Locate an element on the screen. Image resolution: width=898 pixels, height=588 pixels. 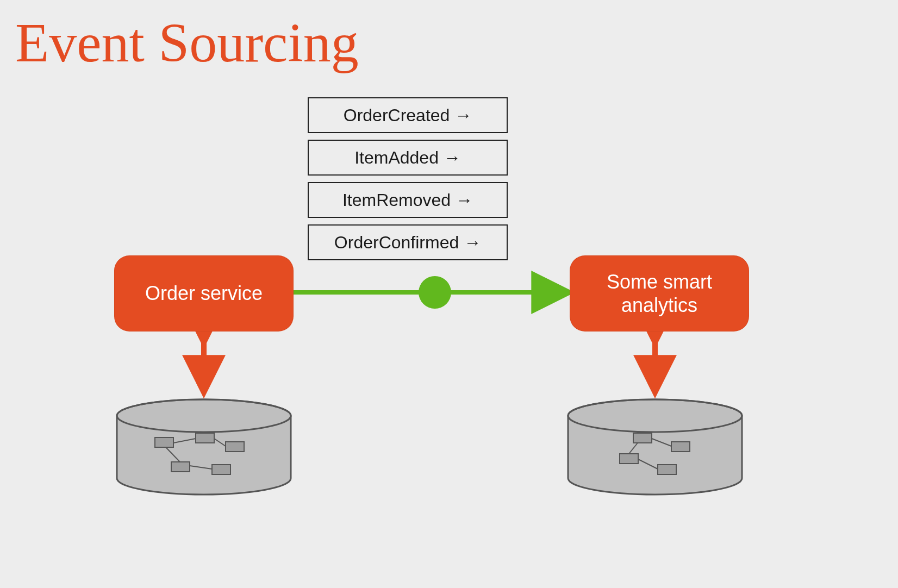
order-service-box: Order service is located at coordinates (204, 293).